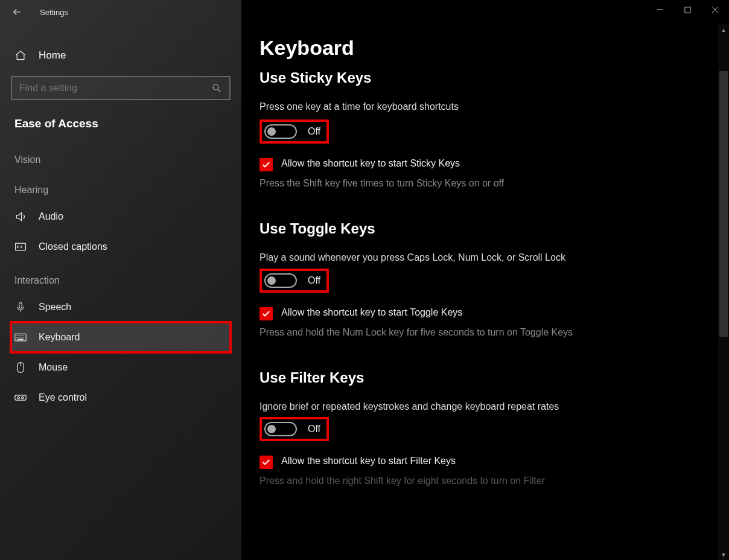 The height and width of the screenshot is (560, 729). I want to click on filter-keys-shortcut-checkbox, so click(266, 462).